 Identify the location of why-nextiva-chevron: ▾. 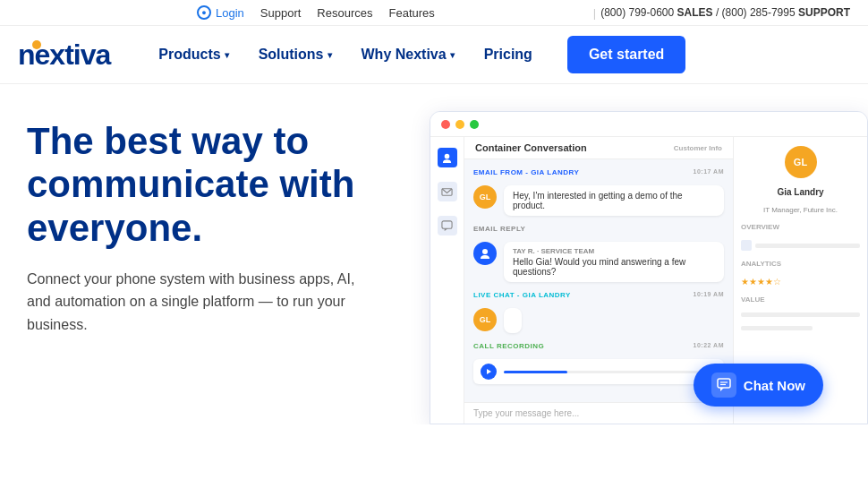
(453, 56).